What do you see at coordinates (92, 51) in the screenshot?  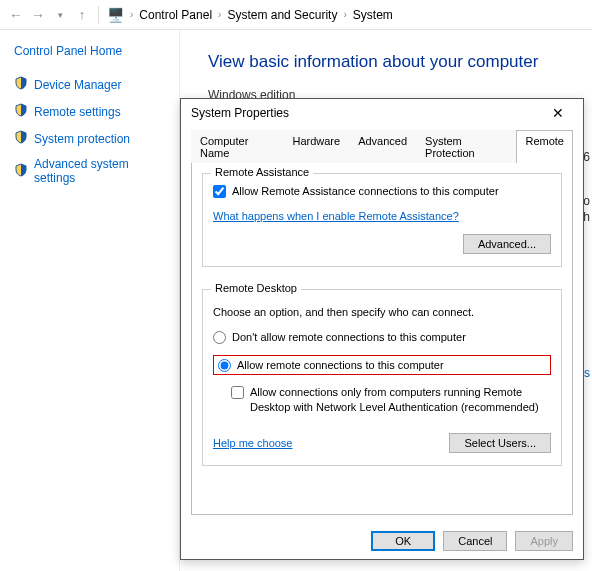 I see `control-panel-home-link: Control Panel Home` at bounding box center [92, 51].